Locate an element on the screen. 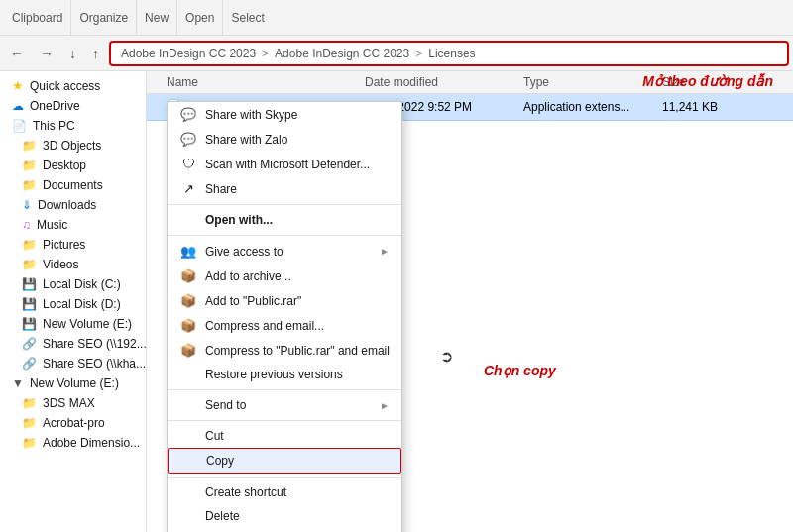 This screenshot has height=532, width=793. address-path1: Adobe InDesign CC 2023 is located at coordinates (188, 53).